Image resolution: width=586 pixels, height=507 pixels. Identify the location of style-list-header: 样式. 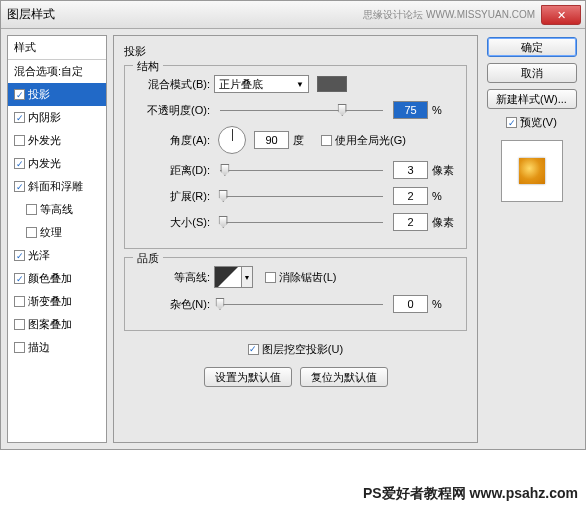
(57, 48).